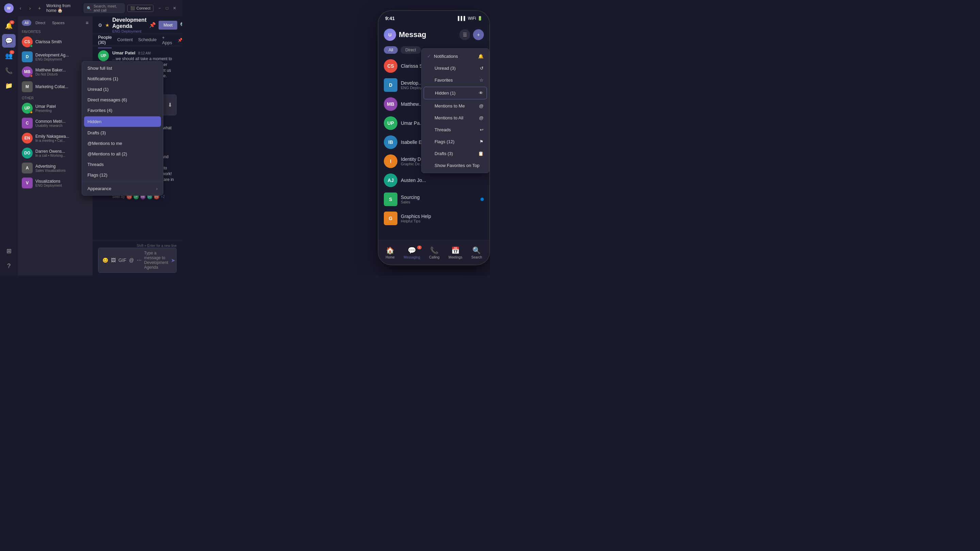  What do you see at coordinates (105, 40) in the screenshot?
I see `tab-people: People (30)` at bounding box center [105, 40].